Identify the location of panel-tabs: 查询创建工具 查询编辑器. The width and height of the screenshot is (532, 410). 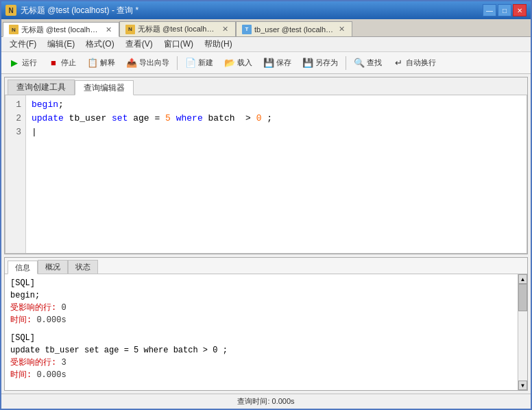
(266, 86).